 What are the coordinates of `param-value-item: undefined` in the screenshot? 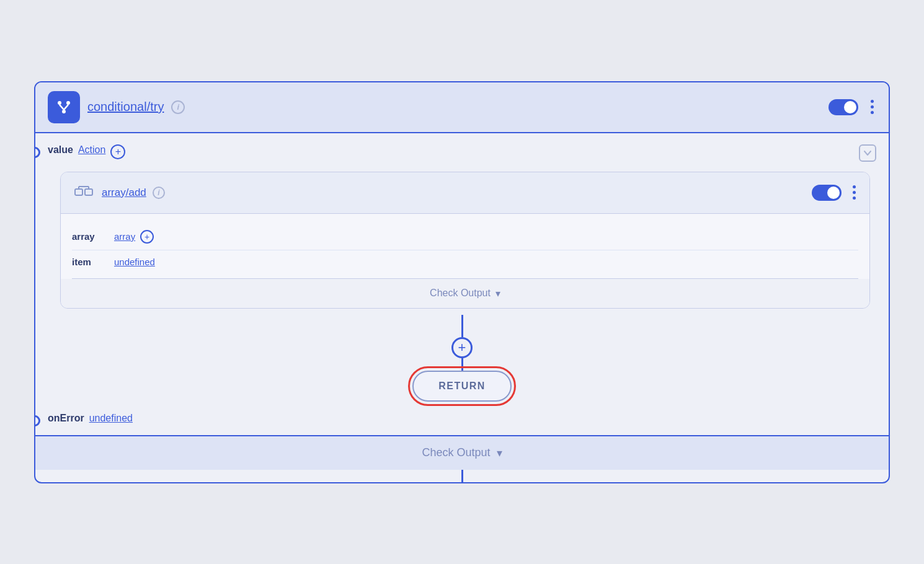 It's located at (135, 262).